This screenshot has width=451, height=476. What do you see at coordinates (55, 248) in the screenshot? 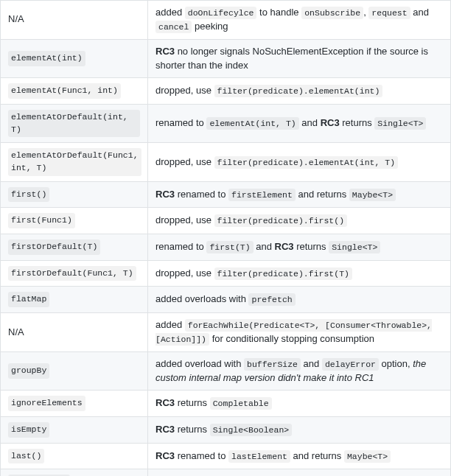
I see `code-token: firstOrDefault(T)` at bounding box center [55, 248].